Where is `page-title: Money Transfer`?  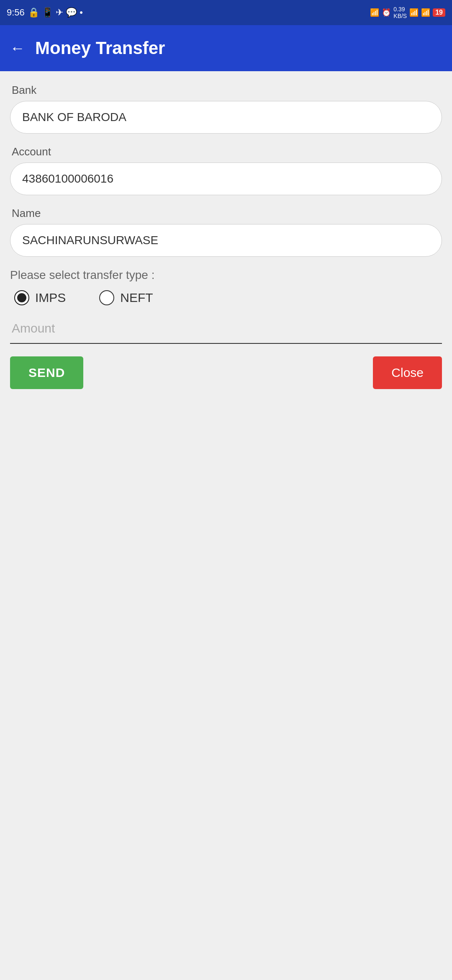 page-title: Money Transfer is located at coordinates (100, 48).